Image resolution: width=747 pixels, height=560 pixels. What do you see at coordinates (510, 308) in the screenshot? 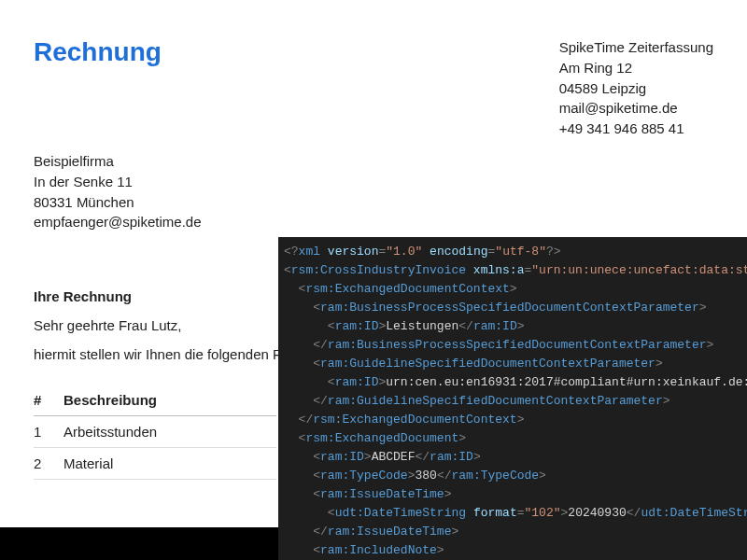
I see `xml-bpsdcp-open: ram:BusinessProcessSpecifiedDocumentCont…` at bounding box center [510, 308].